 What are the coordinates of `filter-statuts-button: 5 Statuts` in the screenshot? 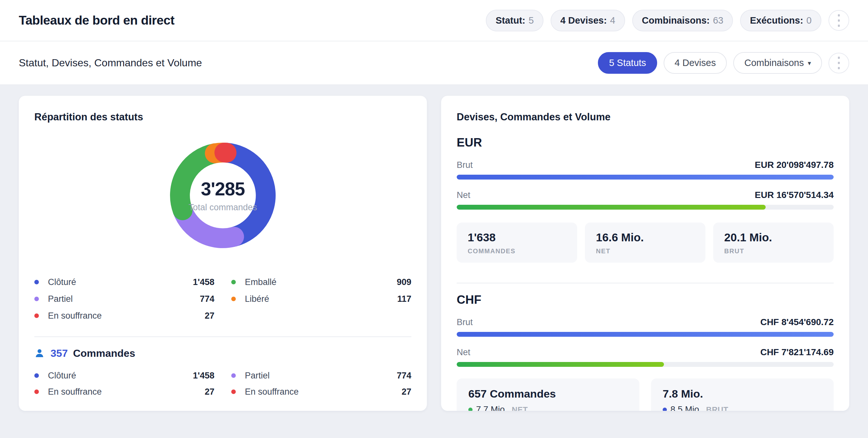 It's located at (627, 63).